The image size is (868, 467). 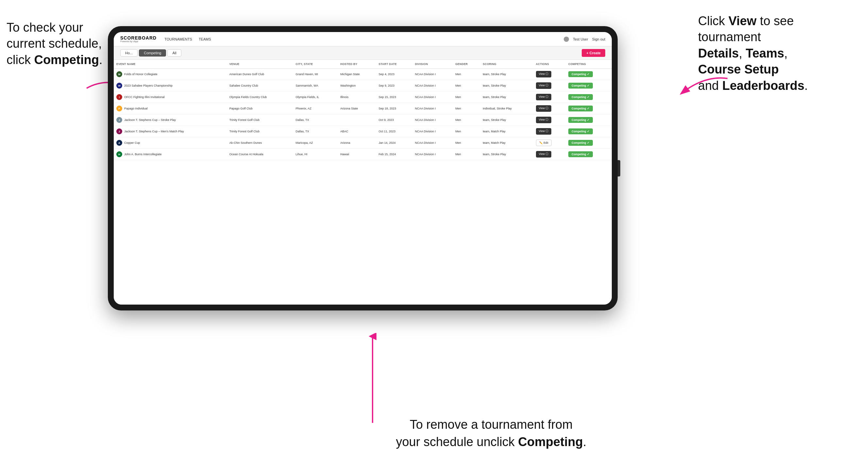 What do you see at coordinates (356, 120) in the screenshot?
I see `hosted-by-cell` at bounding box center [356, 120].